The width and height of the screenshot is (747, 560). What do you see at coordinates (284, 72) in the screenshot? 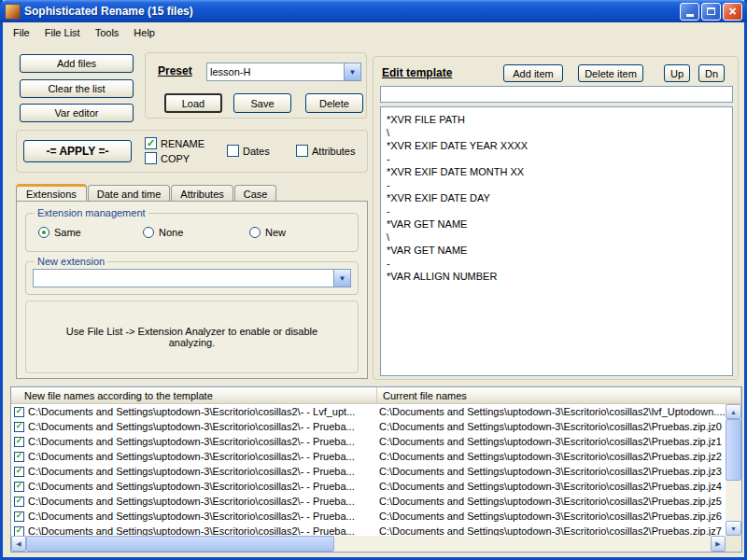
I see `preset-combobox: lesson-H ▼` at bounding box center [284, 72].